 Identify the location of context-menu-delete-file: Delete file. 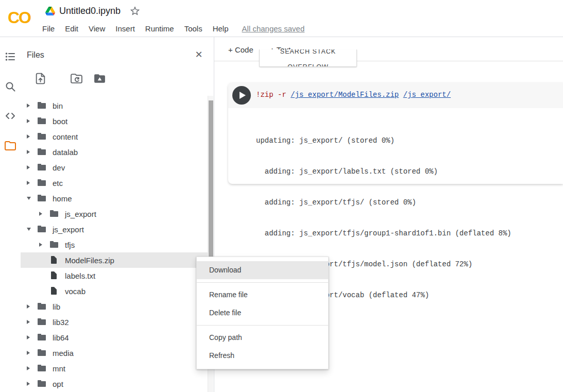
(263, 313).